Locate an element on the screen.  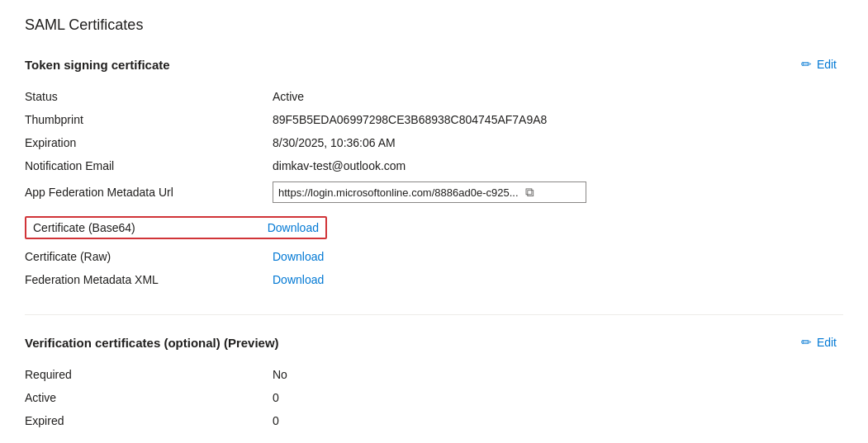
notification-email-value: dimkav-test@outlook.com is located at coordinates (339, 166).